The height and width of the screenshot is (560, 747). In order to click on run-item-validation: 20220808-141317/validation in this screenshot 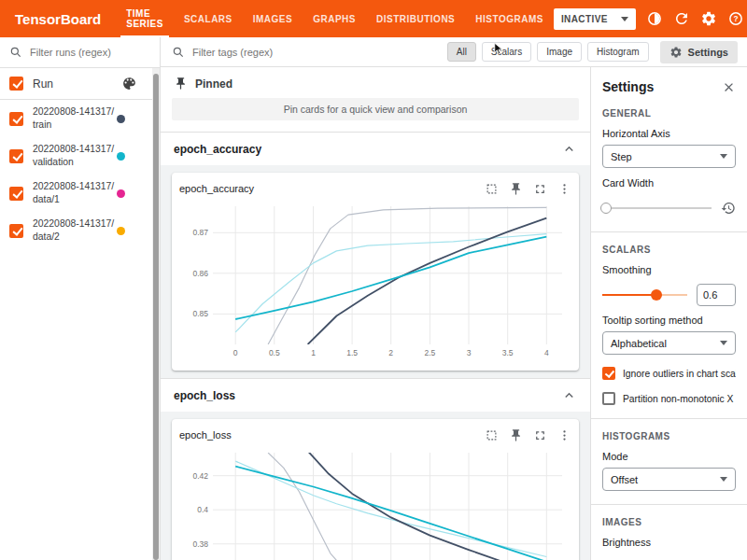, I will do `click(80, 156)`.